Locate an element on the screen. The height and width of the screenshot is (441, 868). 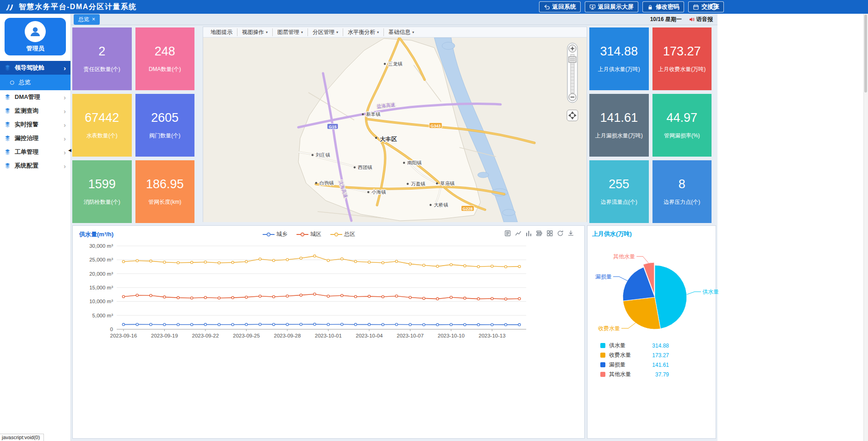
user-icon is located at coordinates (35, 32).